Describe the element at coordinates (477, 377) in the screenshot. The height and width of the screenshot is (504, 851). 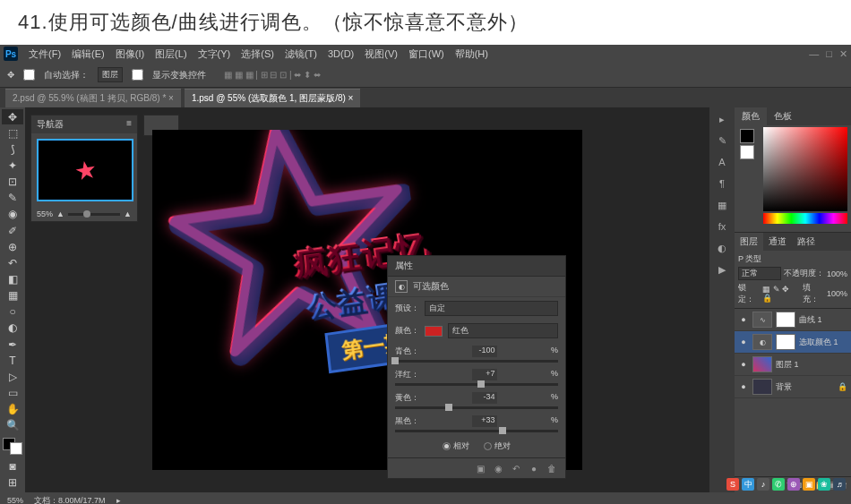
I see `slider-洋红：: 洋红：+7%` at that location.